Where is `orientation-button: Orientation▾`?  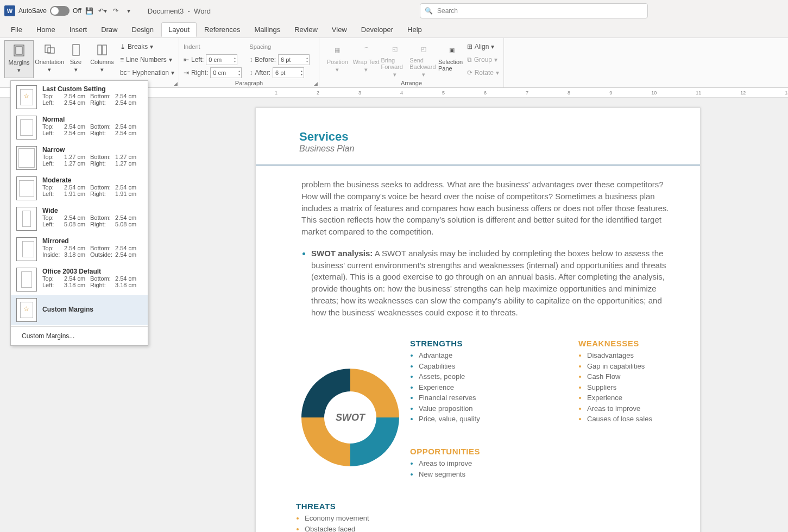
orientation-button: Orientation▾ is located at coordinates (49, 59).